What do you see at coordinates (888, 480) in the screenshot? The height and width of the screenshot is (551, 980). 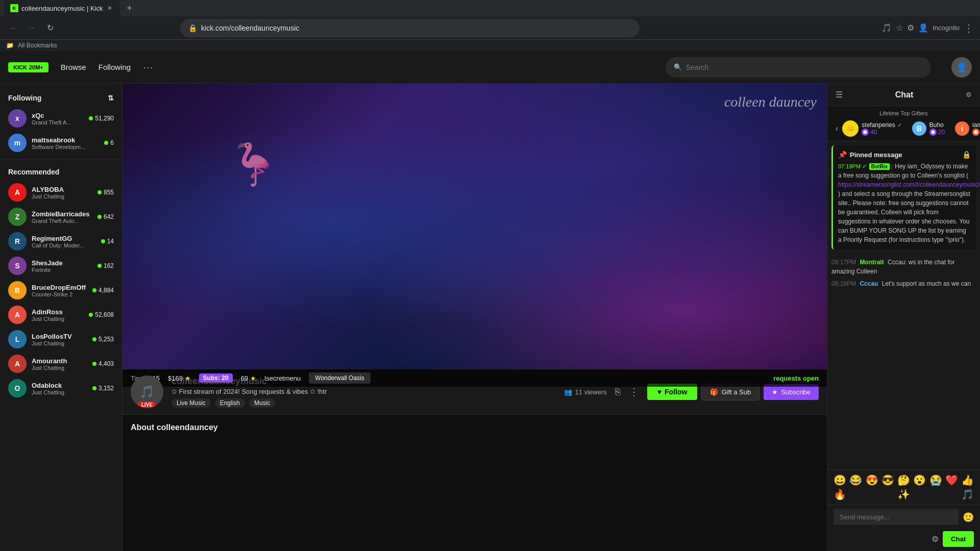 I see `emoji-4: 😎` at bounding box center [888, 480].